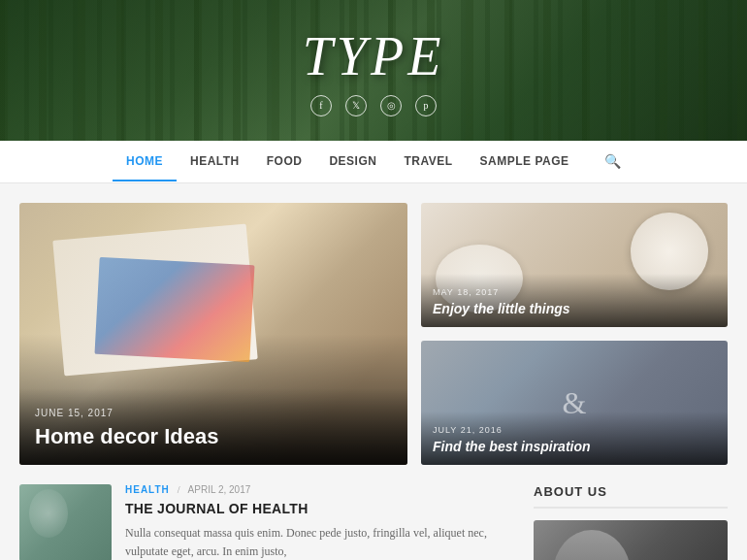  I want to click on sidebar-card-1: MAY 18, 2017 Enjoy the little things, so click(574, 265).